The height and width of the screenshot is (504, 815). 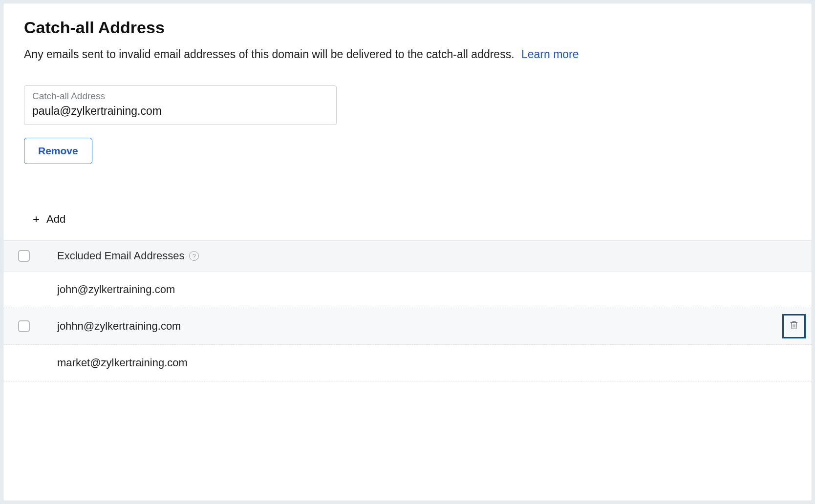 I want to click on catchall-address-field: Catch-all Address, so click(x=180, y=105).